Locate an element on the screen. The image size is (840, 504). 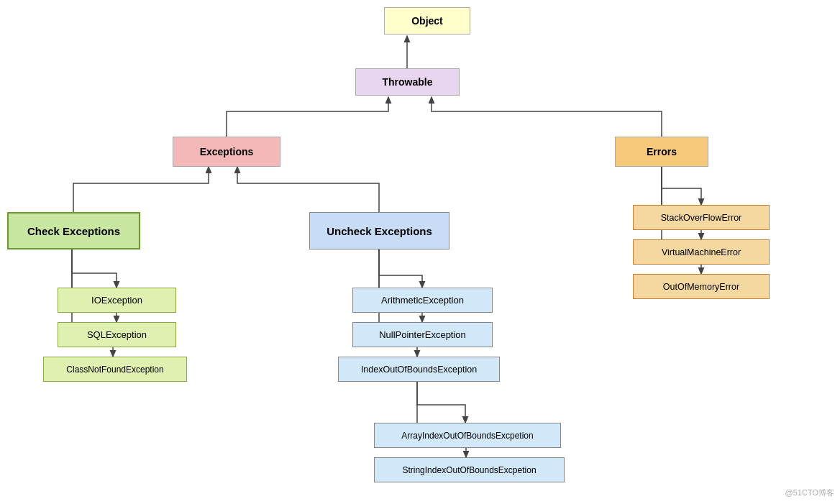
uncheck-exceptions-node: Uncheck Exceptions is located at coordinates (380, 231).